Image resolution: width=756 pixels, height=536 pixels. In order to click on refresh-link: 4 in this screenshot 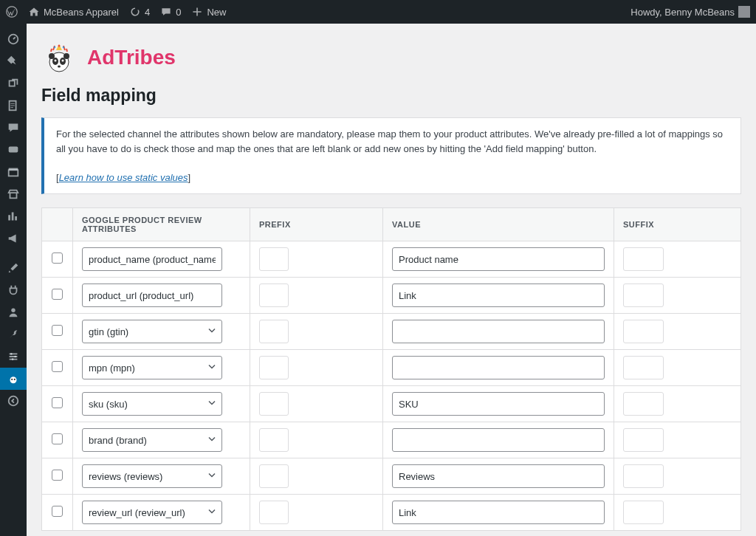, I will do `click(140, 12)`.